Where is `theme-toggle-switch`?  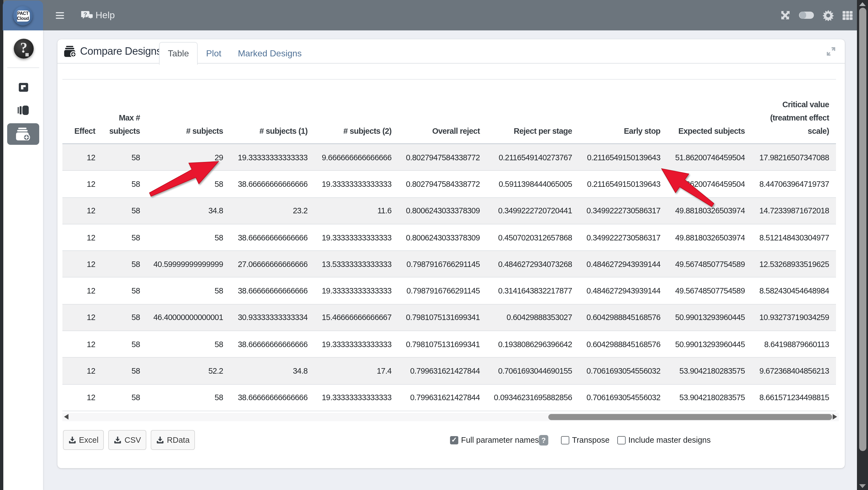
theme-toggle-switch is located at coordinates (806, 16).